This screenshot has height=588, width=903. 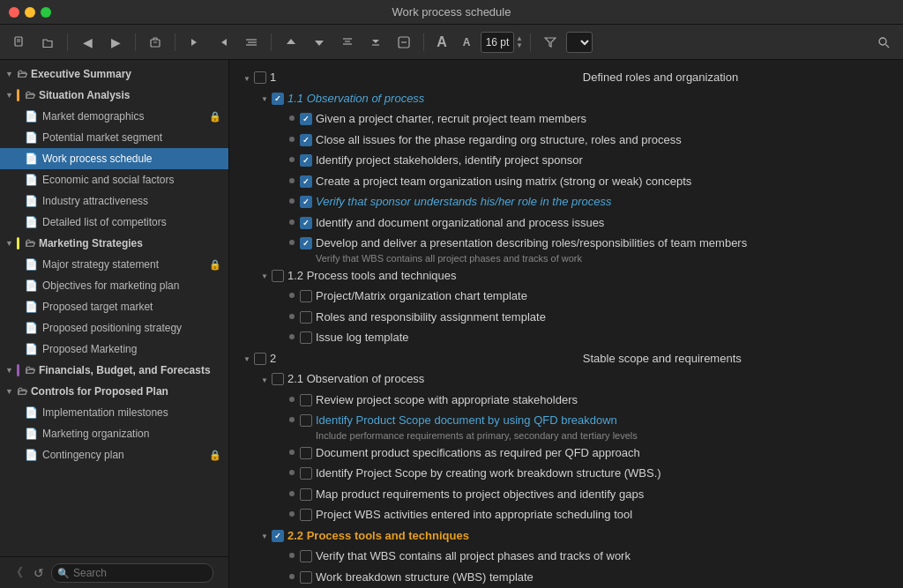 What do you see at coordinates (265, 380) in the screenshot?
I see `section-2-1-toggle: ▼` at bounding box center [265, 380].